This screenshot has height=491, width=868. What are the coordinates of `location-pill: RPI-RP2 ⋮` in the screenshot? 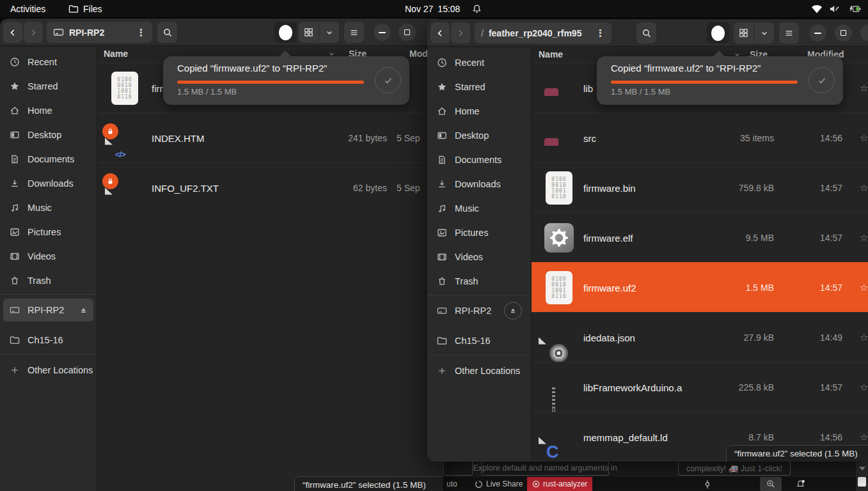 It's located at (100, 32).